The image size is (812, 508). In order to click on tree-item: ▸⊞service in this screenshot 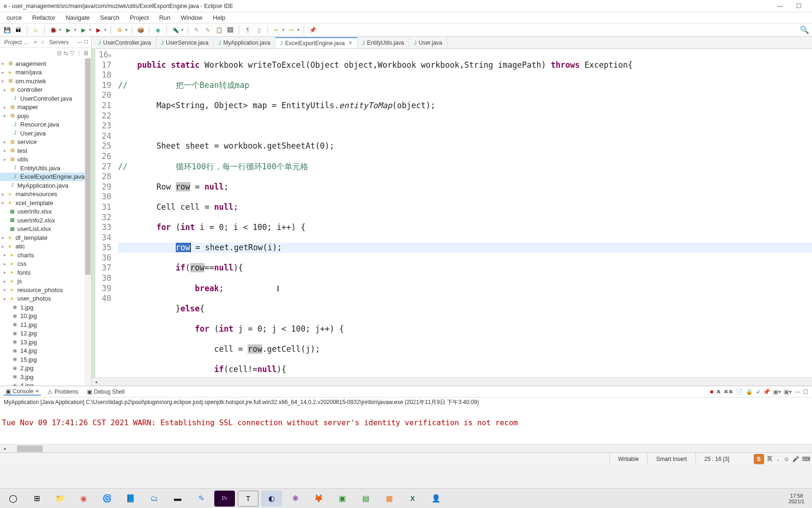, I will do `click(46, 142)`.